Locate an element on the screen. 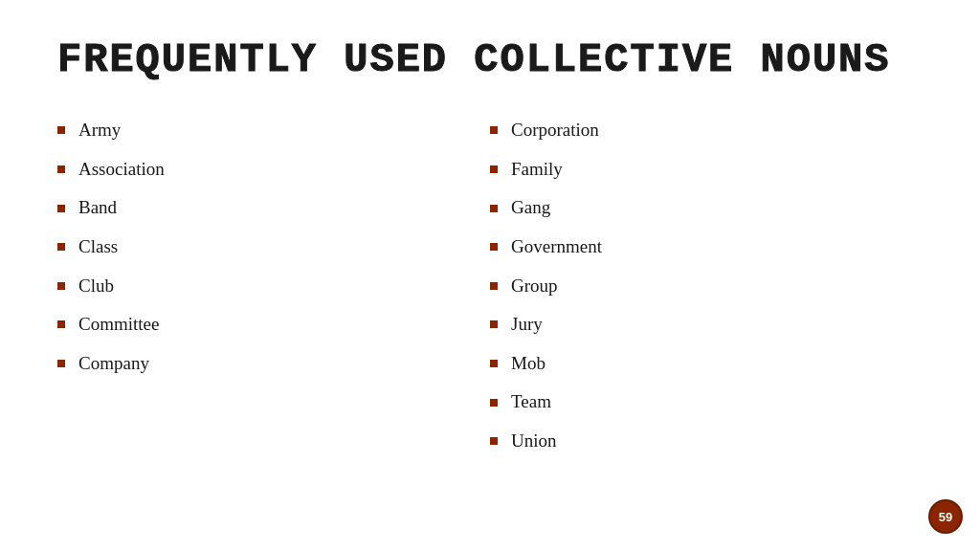  list-item: Union is located at coordinates (706, 442).